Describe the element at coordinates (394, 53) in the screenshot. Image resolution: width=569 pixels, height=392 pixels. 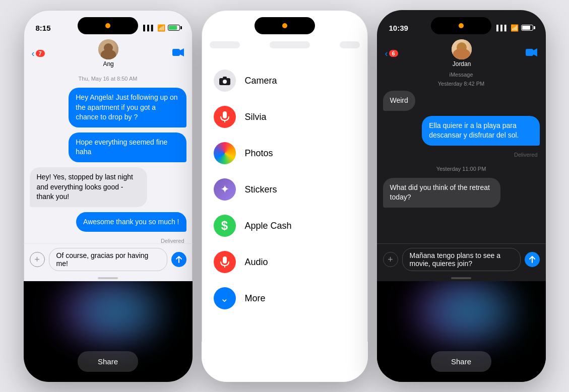
I see `back-badge-3: 6` at that location.